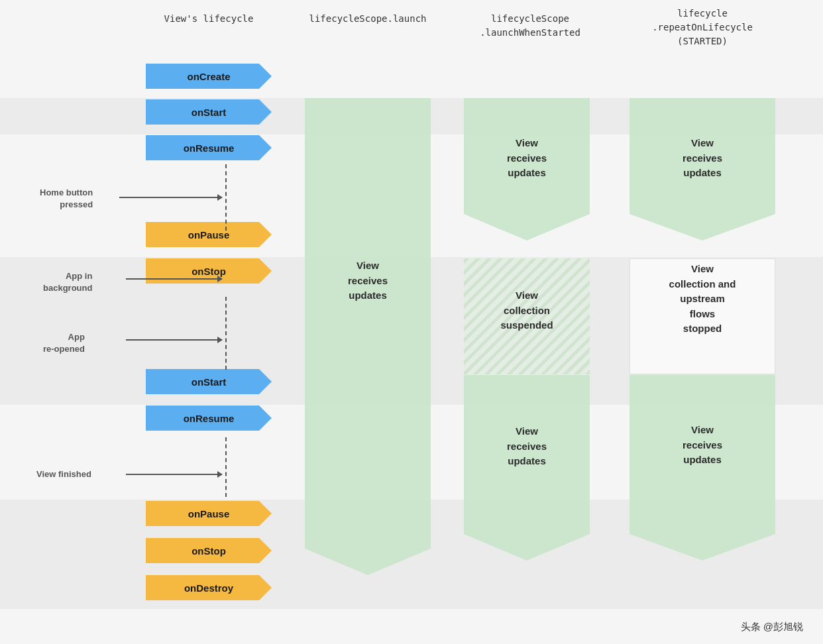 The image size is (823, 644). What do you see at coordinates (702, 28) in the screenshot?
I see `col4-header: lifecycle.repeatOnLifecycle(STARTED)` at bounding box center [702, 28].